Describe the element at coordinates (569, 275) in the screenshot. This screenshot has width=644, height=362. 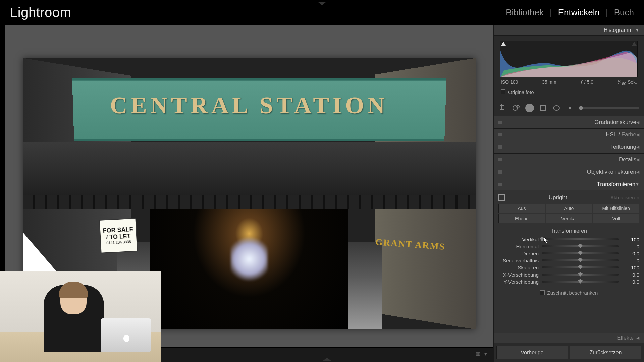
I see `slider-x-offset: X-Verschiebung 0,0` at that location.